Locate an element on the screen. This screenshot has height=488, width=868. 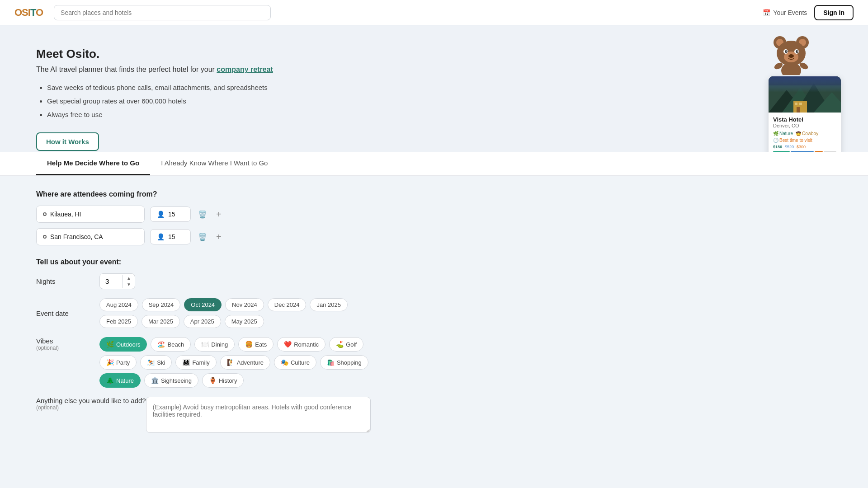
vibe-pill-ski: ⛷️Ski is located at coordinates (156, 362).